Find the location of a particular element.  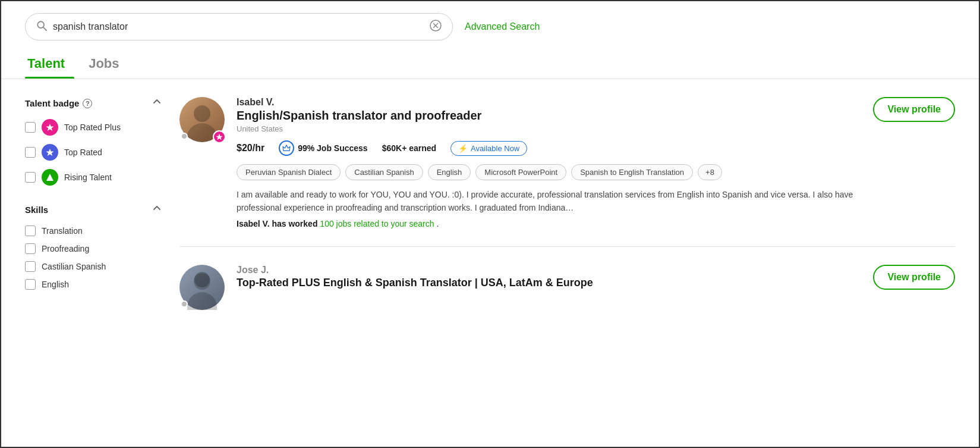

badge-rising-talent-option: Rising Talent is located at coordinates (93, 177).